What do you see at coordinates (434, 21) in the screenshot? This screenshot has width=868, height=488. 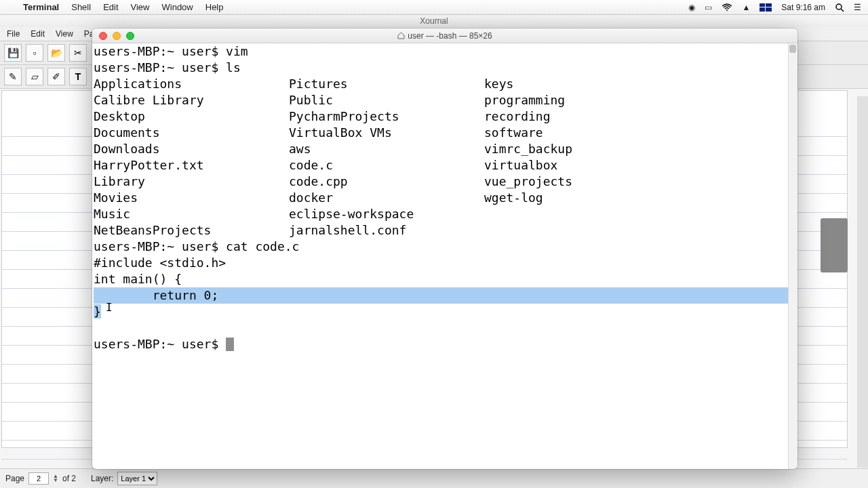 I see `xournal-title: Xournal` at bounding box center [434, 21].